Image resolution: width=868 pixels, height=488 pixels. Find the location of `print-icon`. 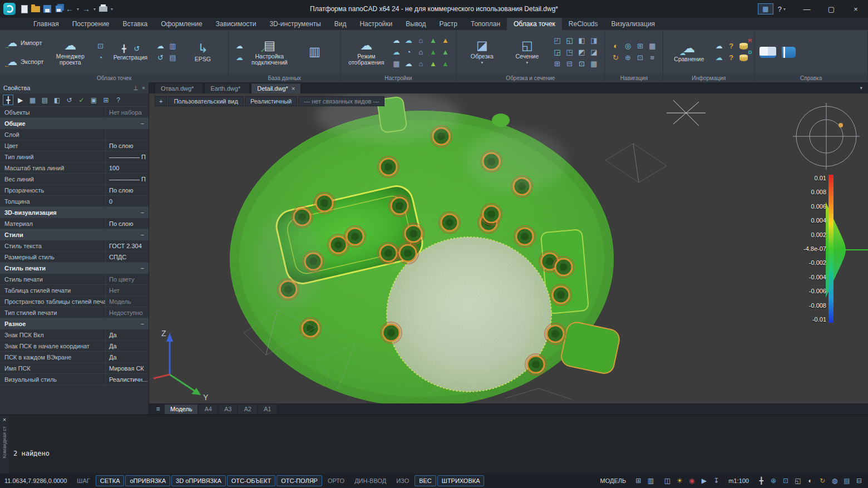

print-icon is located at coordinates (103, 9).